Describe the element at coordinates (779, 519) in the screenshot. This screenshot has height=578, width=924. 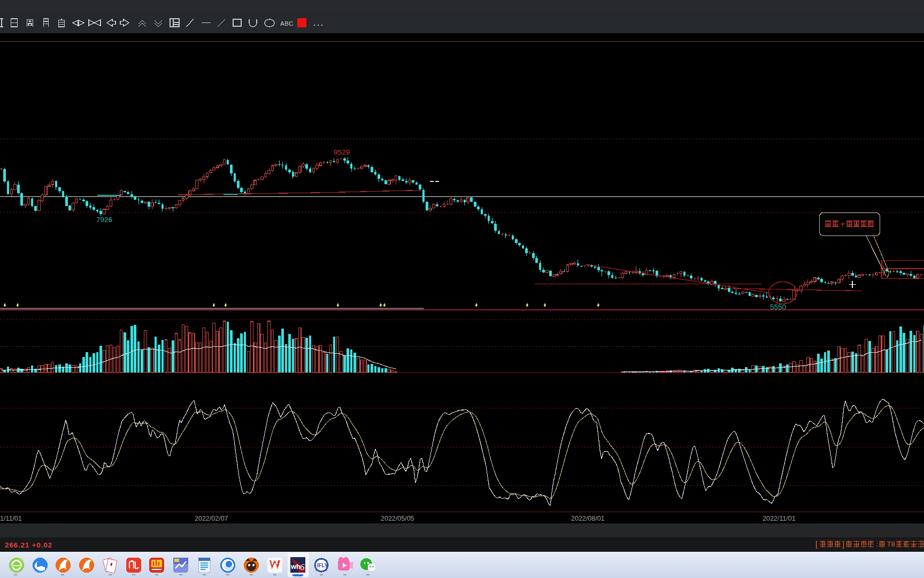
I see `svg-text: 2022/11/01` at that location.